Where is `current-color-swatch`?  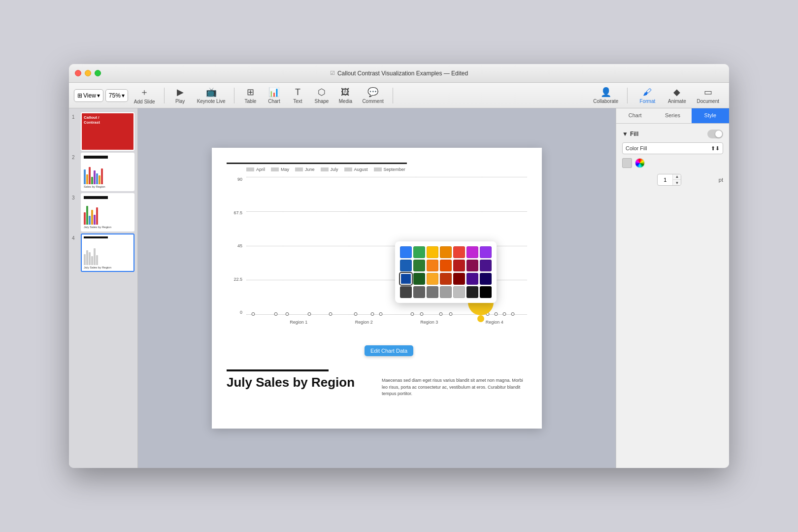
current-color-swatch is located at coordinates (627, 163).